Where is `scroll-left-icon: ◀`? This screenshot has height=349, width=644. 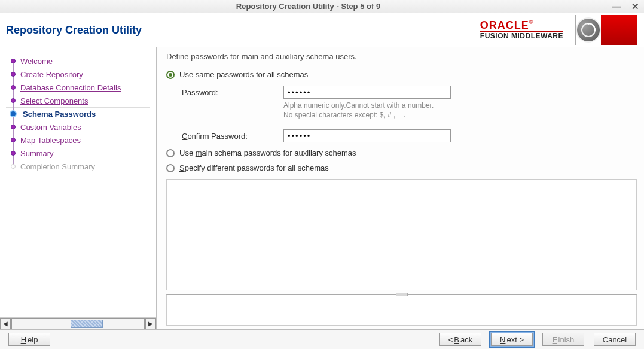
scroll-left-icon: ◀ is located at coordinates (5, 324).